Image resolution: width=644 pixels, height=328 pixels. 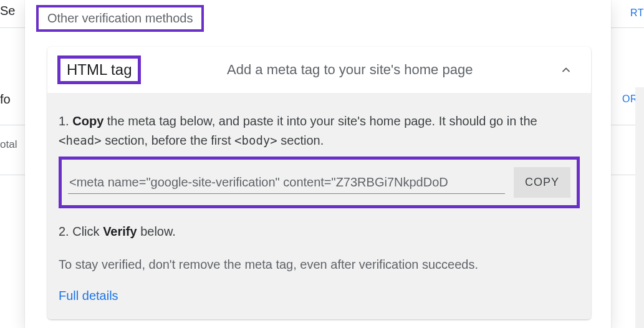 I want to click on method-title-highlight: HTML tag, so click(x=99, y=70).